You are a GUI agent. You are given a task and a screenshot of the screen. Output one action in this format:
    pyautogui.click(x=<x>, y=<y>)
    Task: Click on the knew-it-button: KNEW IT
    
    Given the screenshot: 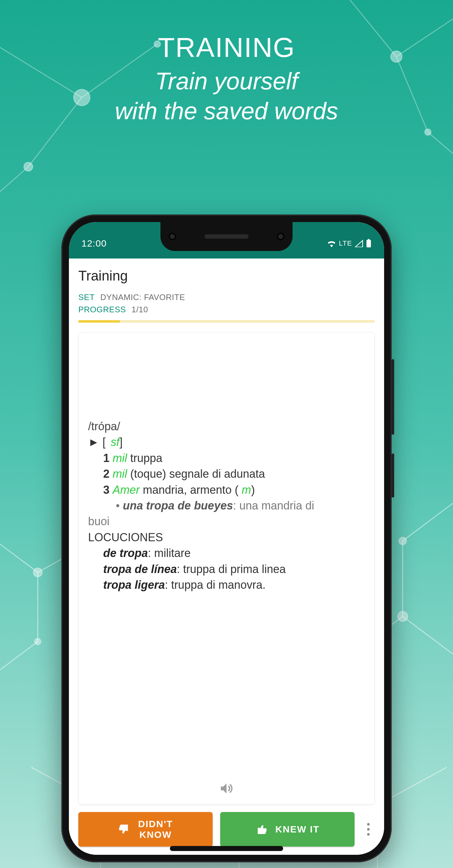 What is the action you would take?
    pyautogui.click(x=287, y=830)
    